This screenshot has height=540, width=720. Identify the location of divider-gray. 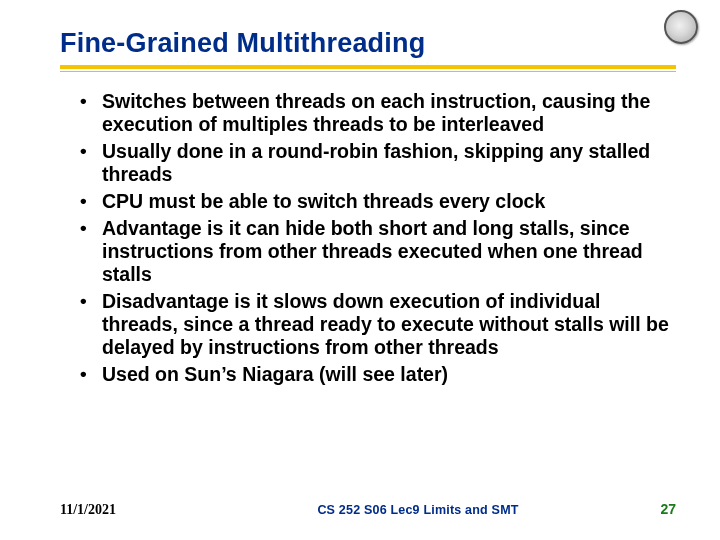
(368, 72).